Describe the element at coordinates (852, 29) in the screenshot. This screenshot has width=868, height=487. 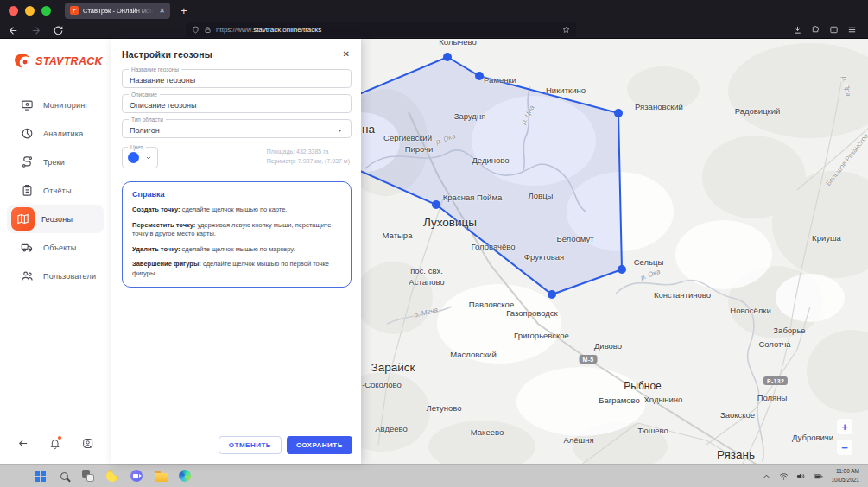
I see `menu-hamburger-icon` at that location.